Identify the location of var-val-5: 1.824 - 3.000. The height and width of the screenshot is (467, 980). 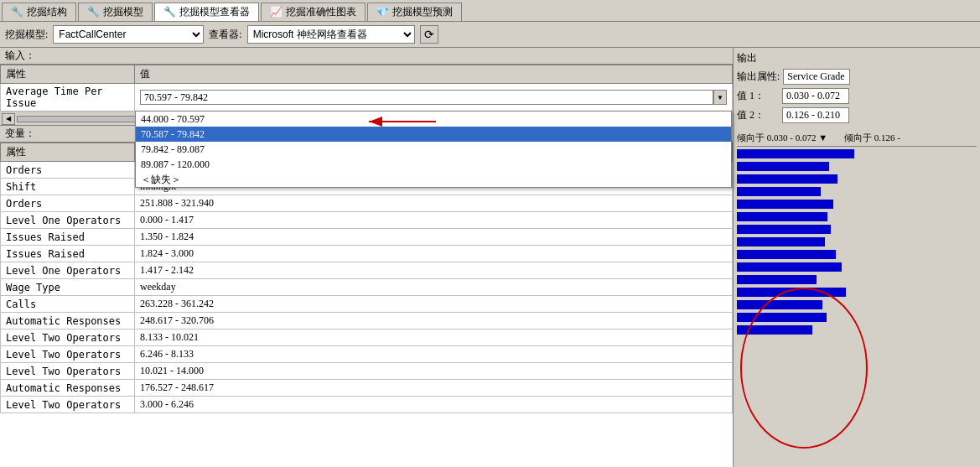
(434, 254).